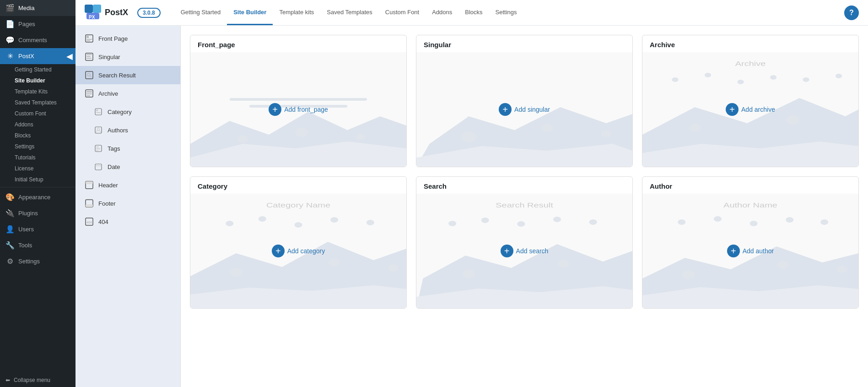 This screenshot has width=868, height=387. I want to click on sidebar-archive: Archive, so click(128, 93).